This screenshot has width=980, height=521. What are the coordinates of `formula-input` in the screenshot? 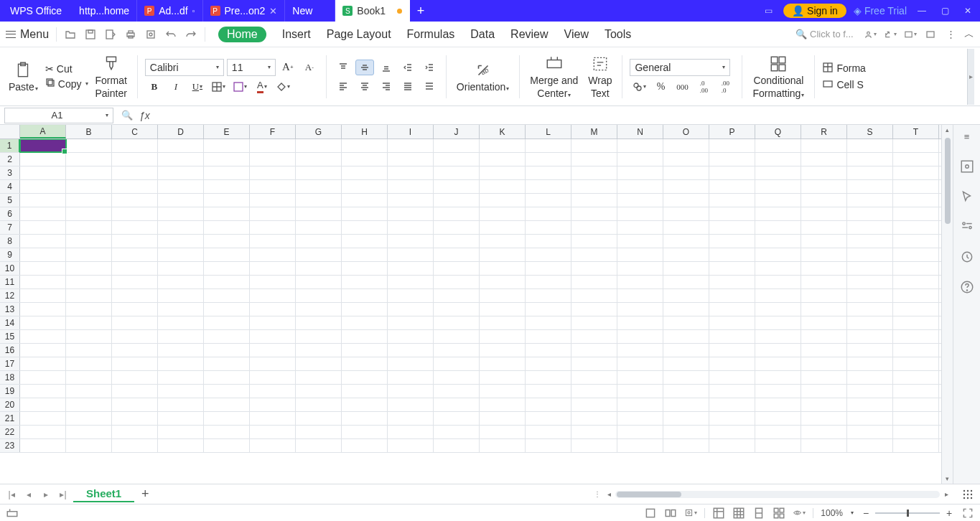 It's located at (564, 116).